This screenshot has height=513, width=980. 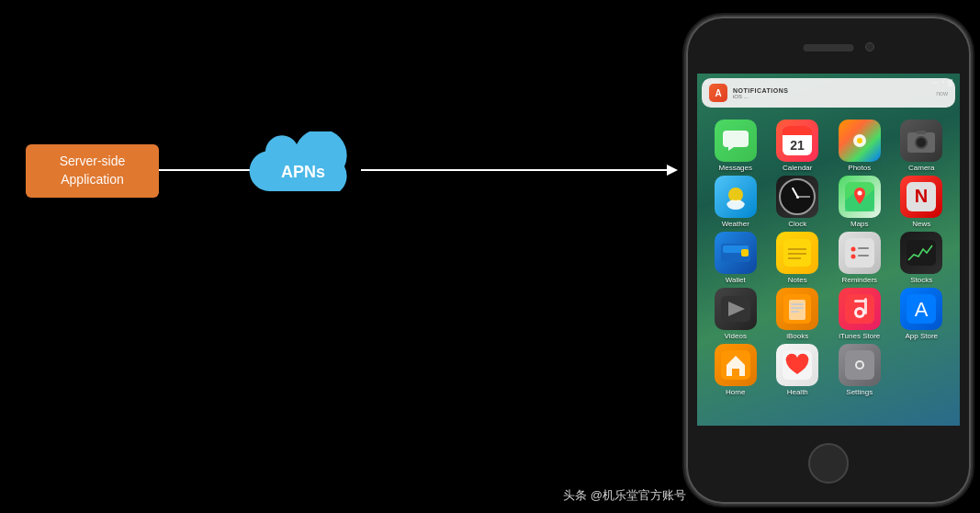 I want to click on app-appstore: A App Store, so click(x=921, y=314).